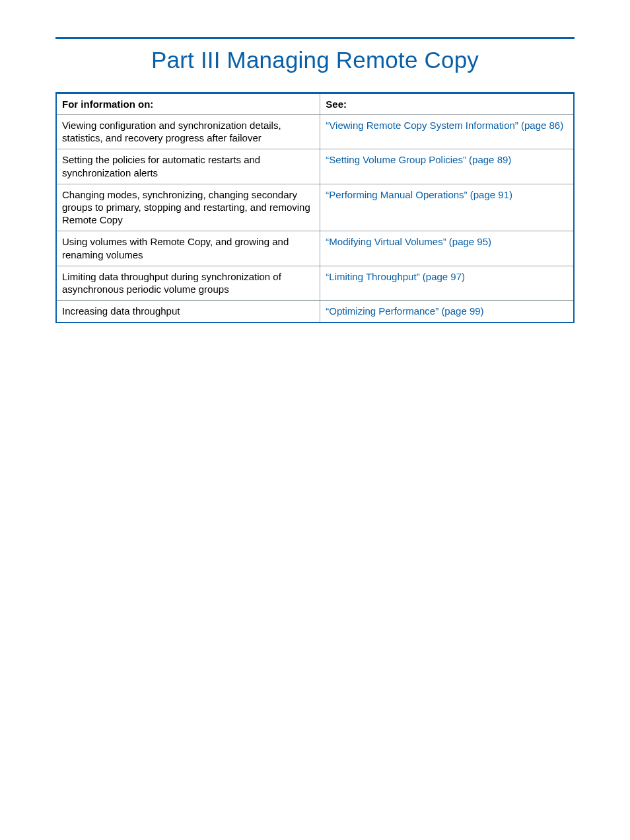 Image resolution: width=630 pixels, height=840 pixels. I want to click on table-cell-info: Using volumes with Remote Copy, and grow…, so click(188, 248).